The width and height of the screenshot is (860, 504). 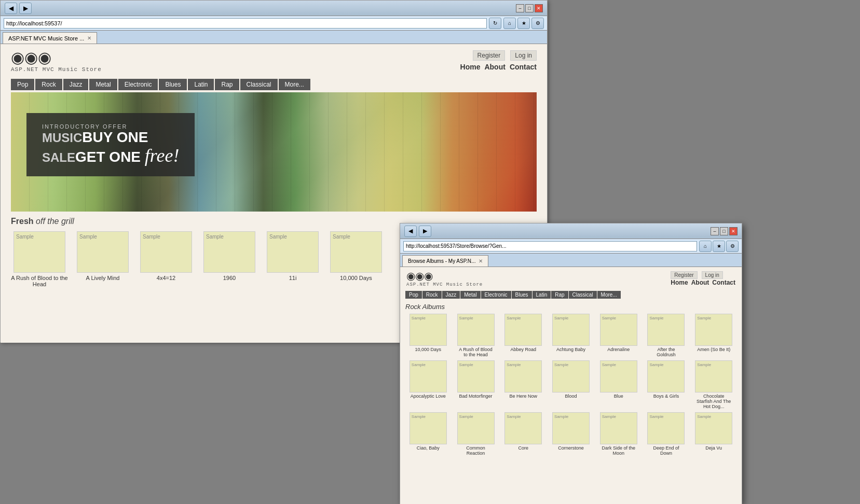 I want to click on login-link-1: Log in, so click(x=523, y=55).